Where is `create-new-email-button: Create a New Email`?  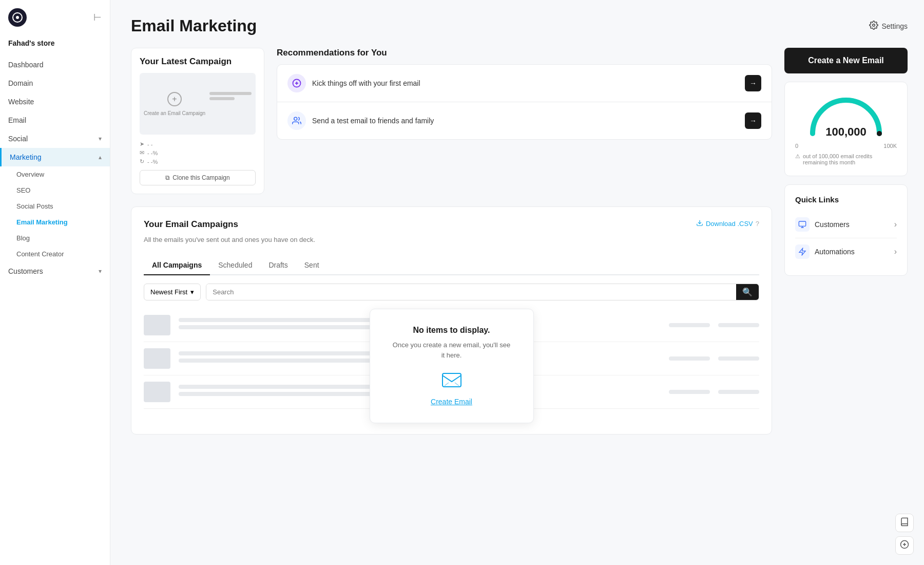
create-new-email-button: Create a New Email is located at coordinates (846, 61).